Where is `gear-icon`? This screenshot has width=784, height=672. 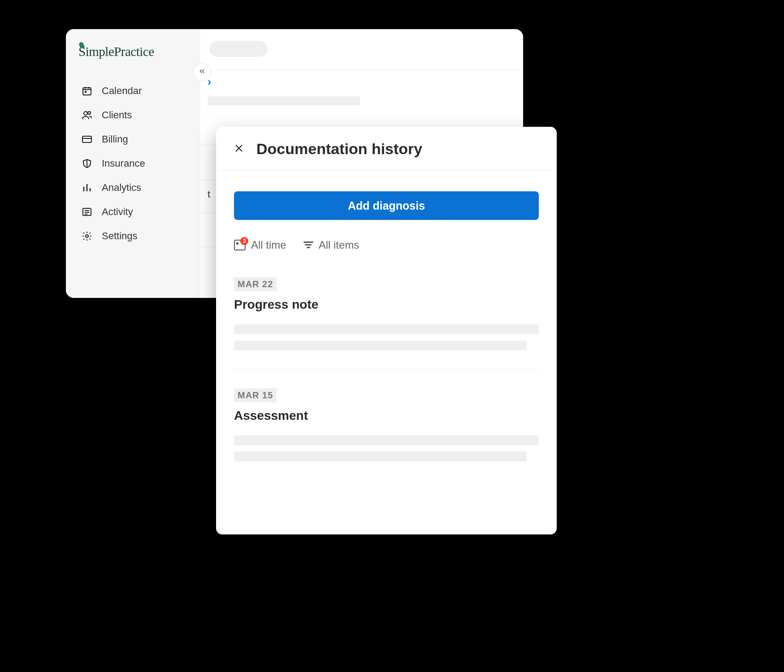 gear-icon is located at coordinates (87, 236).